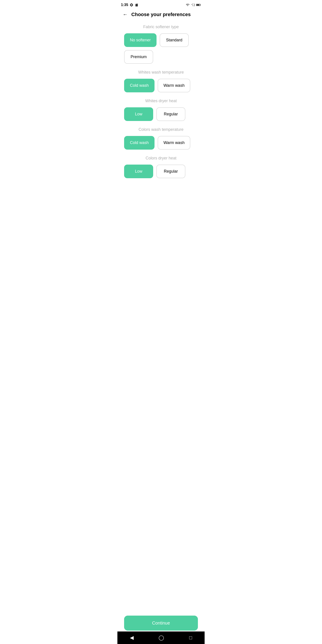 The height and width of the screenshot is (644, 322). Describe the element at coordinates (174, 86) in the screenshot. I see `btn-warm-wash-whites: Warm wash` at that location.